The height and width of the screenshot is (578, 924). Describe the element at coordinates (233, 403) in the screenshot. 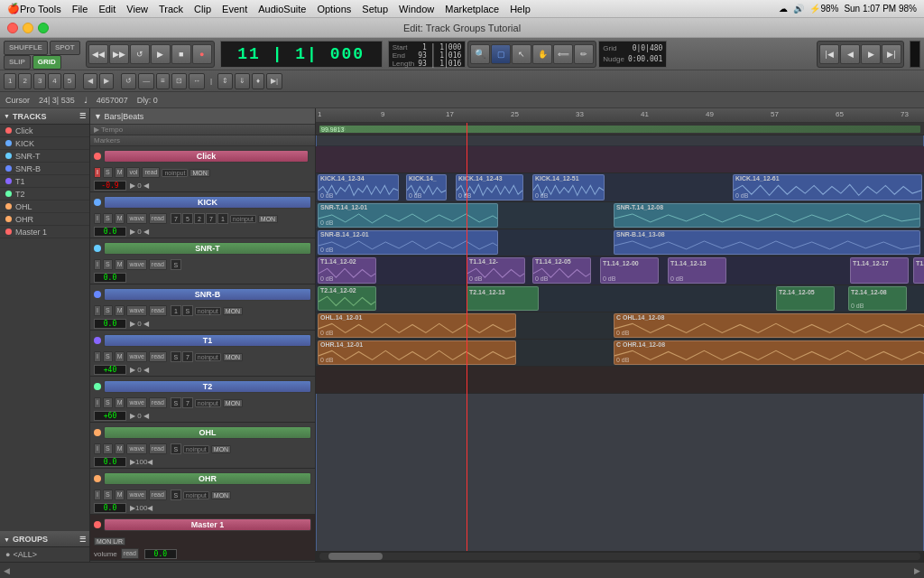

I see `t2-mon: MON` at that location.